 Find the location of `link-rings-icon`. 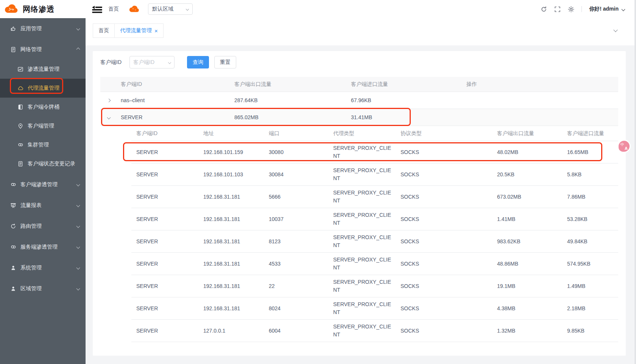

link-rings-icon is located at coordinates (13, 185).